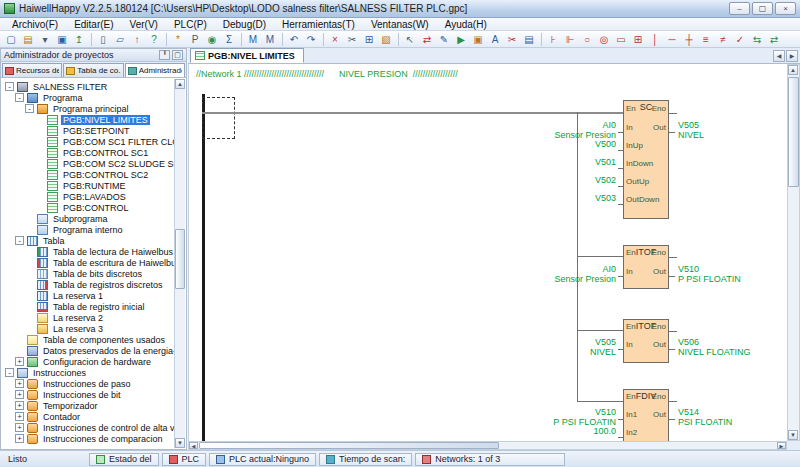  Describe the element at coordinates (35, 24) in the screenshot. I see `menu-archivo: Archivo(F)` at that location.